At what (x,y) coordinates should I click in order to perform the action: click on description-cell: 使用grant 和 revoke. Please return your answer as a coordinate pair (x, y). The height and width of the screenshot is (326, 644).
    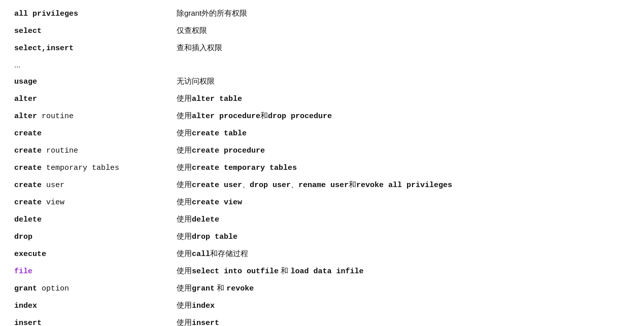
    Looking at the image, I should click on (403, 288).